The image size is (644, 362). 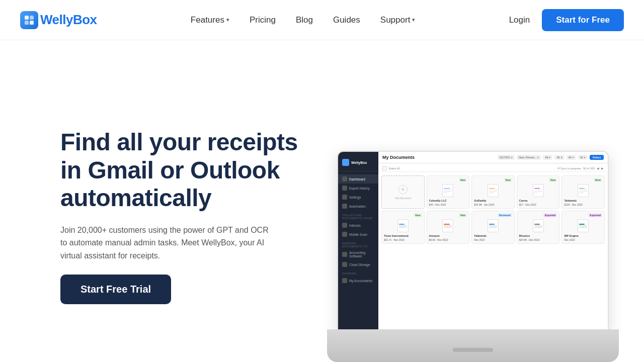 What do you see at coordinates (358, 281) in the screenshot?
I see `sidebar-item-accountants: My Accountants` at bounding box center [358, 281].